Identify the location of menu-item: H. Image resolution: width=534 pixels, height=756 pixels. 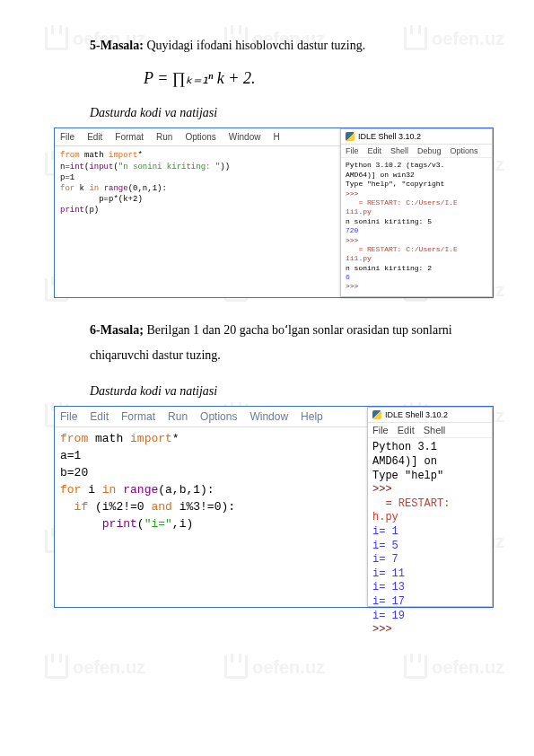
(276, 136).